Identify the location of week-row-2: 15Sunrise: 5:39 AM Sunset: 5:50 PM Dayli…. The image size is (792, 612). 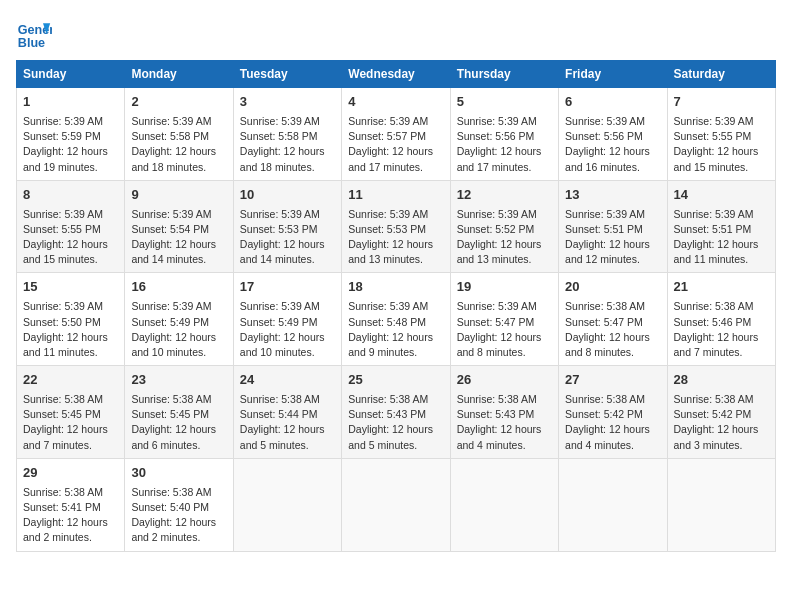
(396, 320).